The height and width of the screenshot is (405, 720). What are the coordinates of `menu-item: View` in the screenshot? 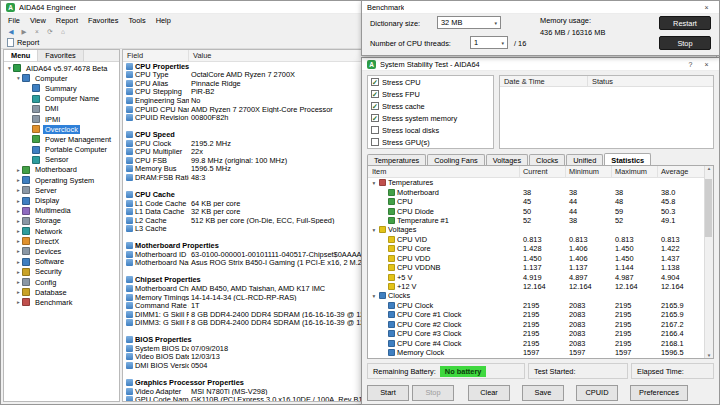 It's located at (38, 20).